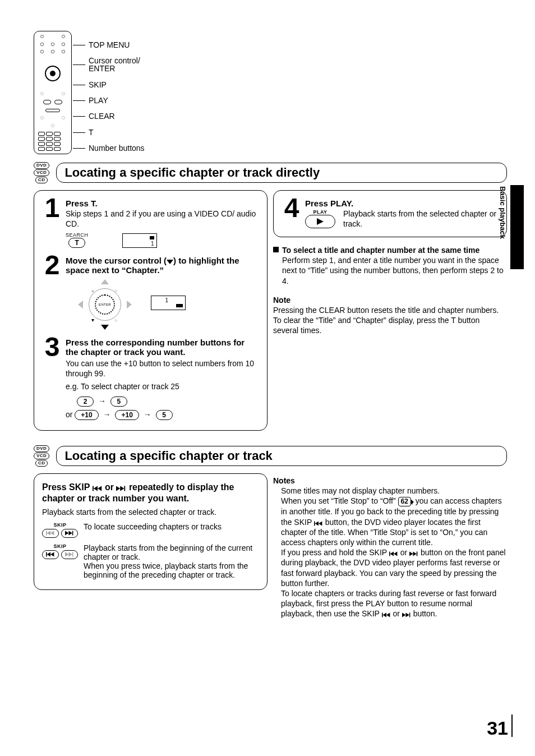 Image resolution: width=535 pixels, height=756 pixels. Describe the element at coordinates (421, 219) in the screenshot. I see `step4-body: Playback starts from the selected chapte…` at that location.